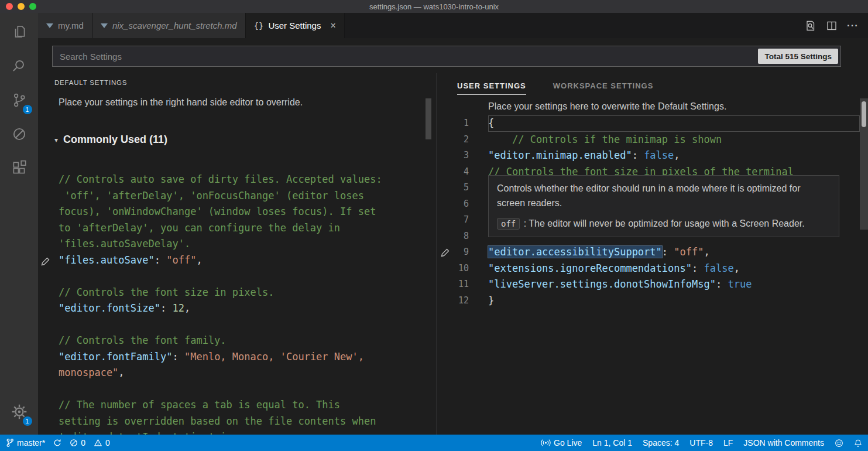 This screenshot has height=451, width=868. What do you see at coordinates (66, 26) in the screenshot?
I see `tab-my.md: my.md` at bounding box center [66, 26].